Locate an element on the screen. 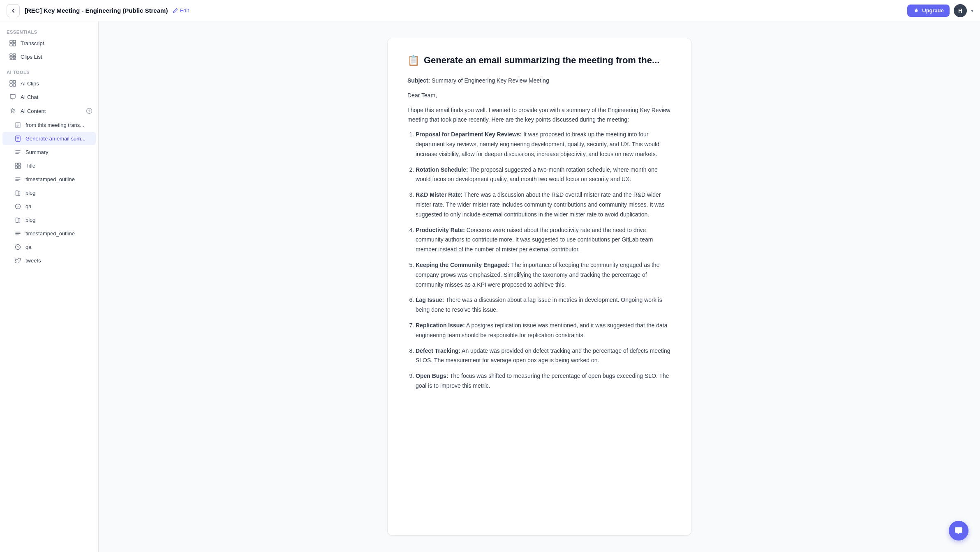  content-list: Proposal for Department Key Reviews: It … is located at coordinates (539, 260).